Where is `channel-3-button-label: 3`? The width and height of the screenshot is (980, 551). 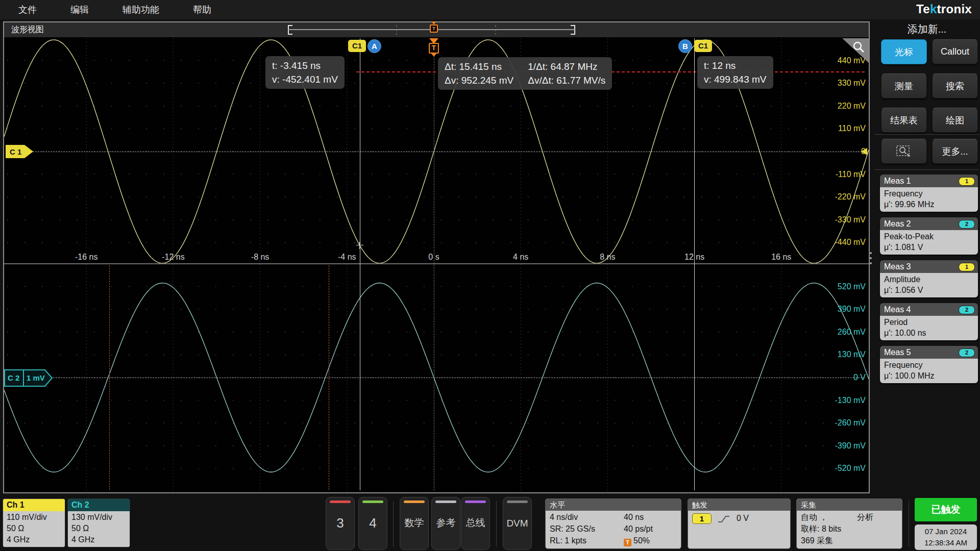
channel-3-button-label: 3 is located at coordinates (340, 523).